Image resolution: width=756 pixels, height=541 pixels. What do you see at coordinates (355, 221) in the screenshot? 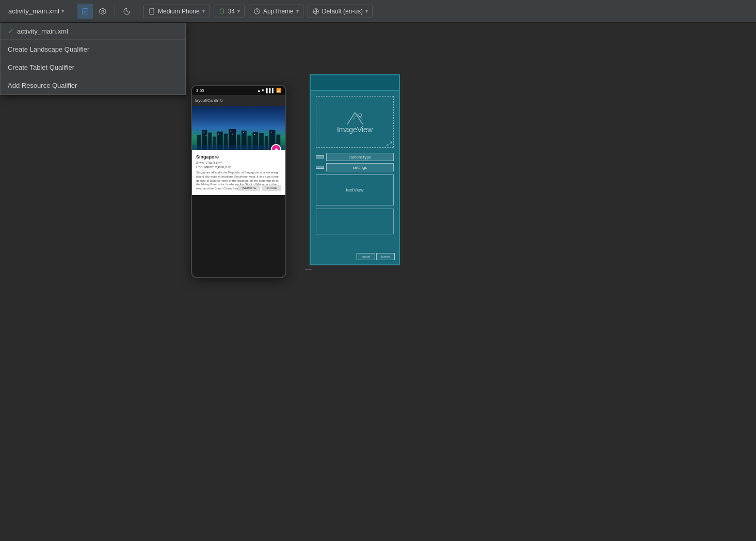
I see `wireframe-textblock` at bounding box center [355, 221].